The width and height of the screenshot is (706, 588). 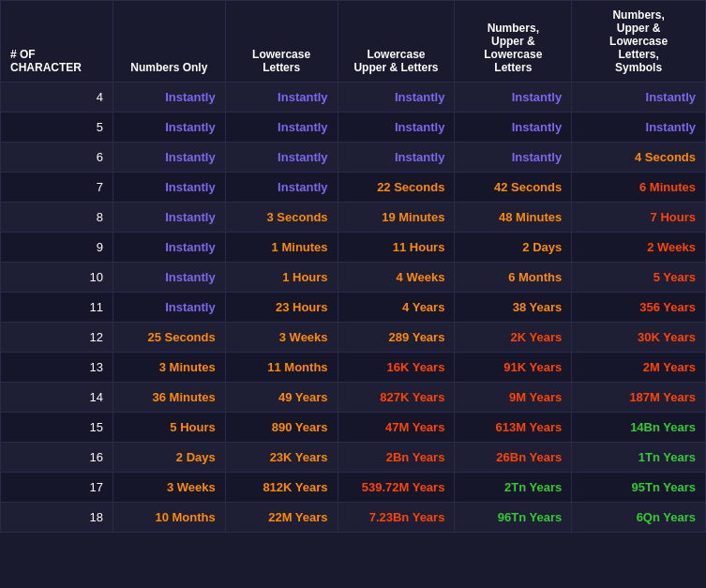 I want to click on char-count: 10, so click(x=57, y=278).